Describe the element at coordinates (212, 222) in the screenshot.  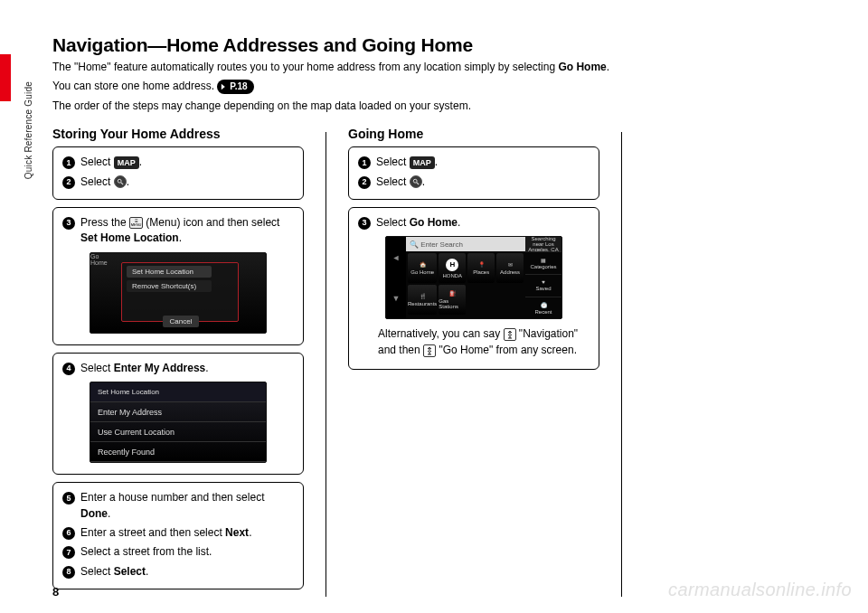
I see `text: (Menu) icon and then select` at that location.